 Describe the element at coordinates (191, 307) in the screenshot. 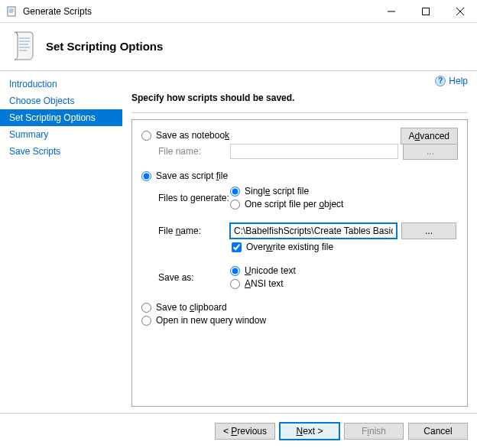

I see `save-to-clipboard-label: Save to clipboard` at that location.